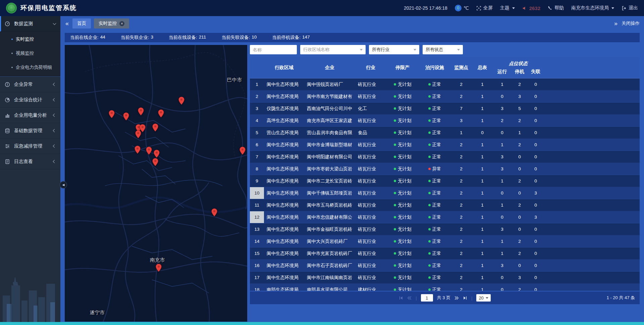 The height and width of the screenshot is (325, 644). Describe the element at coordinates (67, 23) in the screenshot. I see `tab-scroll-left-button: «` at that location.